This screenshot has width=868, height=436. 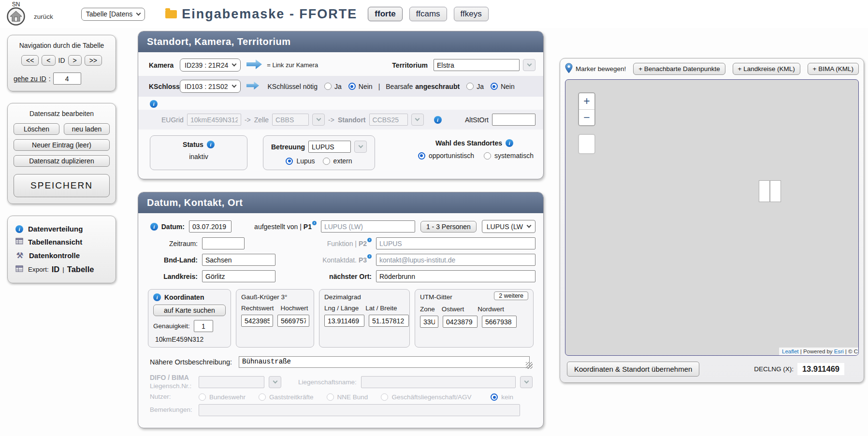 What do you see at coordinates (477, 65) in the screenshot?
I see `territorium-input` at bounding box center [477, 65].